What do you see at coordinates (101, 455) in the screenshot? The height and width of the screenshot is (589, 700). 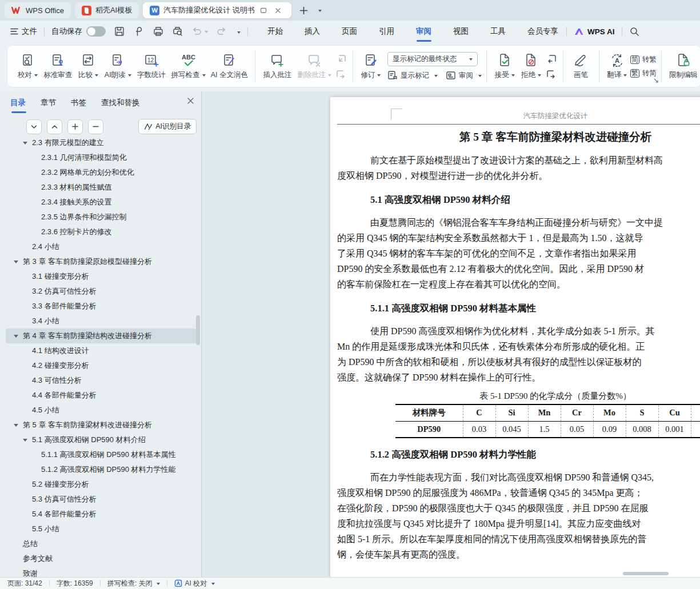 I see `toc-item: 5.1.1 高强度双相钢 DP590 材料基本属性` at bounding box center [101, 455].